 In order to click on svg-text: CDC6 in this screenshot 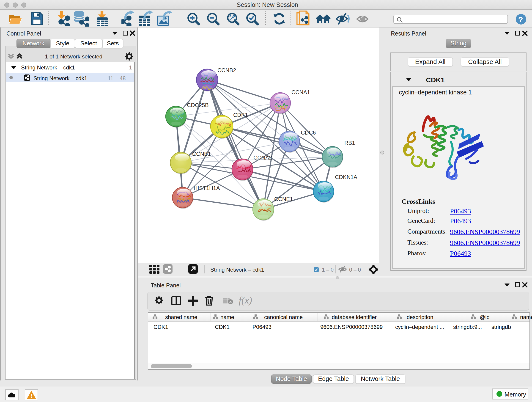, I will do `click(308, 133)`.